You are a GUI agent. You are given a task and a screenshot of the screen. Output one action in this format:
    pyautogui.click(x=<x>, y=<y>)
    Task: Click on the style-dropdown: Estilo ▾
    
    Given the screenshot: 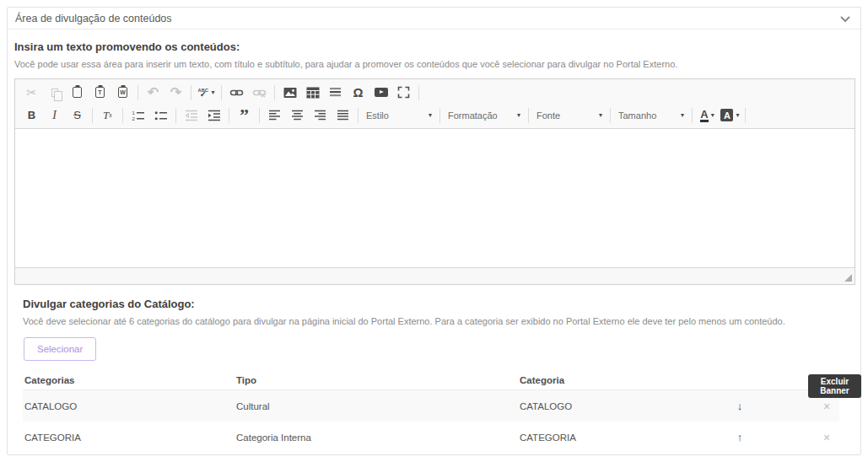 What is the action you would take?
    pyautogui.click(x=399, y=115)
    